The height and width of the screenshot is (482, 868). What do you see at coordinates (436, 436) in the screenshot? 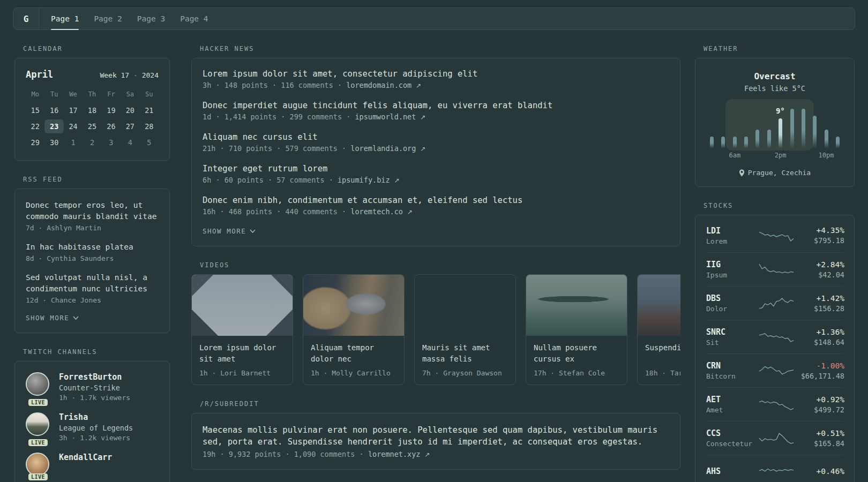
I see `reddit-post-title: Maecenas mollis pulvinar erat non posuer…` at bounding box center [436, 436].